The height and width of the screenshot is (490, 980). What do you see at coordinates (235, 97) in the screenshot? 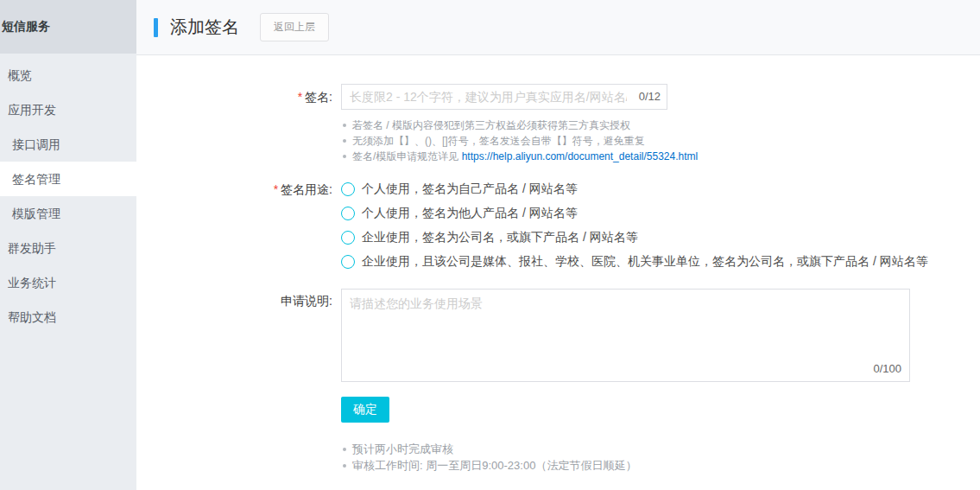
I see `signature-label: *签名:` at bounding box center [235, 97].